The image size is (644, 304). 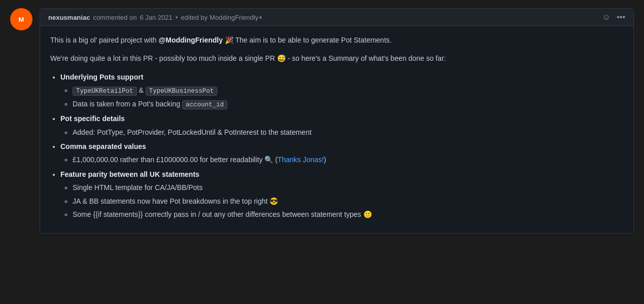 What do you see at coordinates (348, 90) in the screenshot?
I see `list-item: TypeUKRetailPot & TypeUKBusinessPot` at bounding box center [348, 90].